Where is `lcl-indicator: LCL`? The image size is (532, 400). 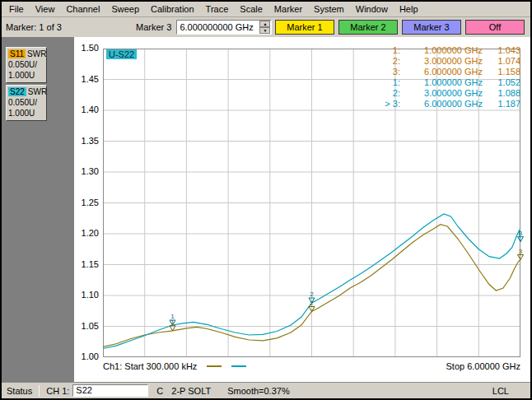 lcl-indicator: LCL is located at coordinates (509, 391).